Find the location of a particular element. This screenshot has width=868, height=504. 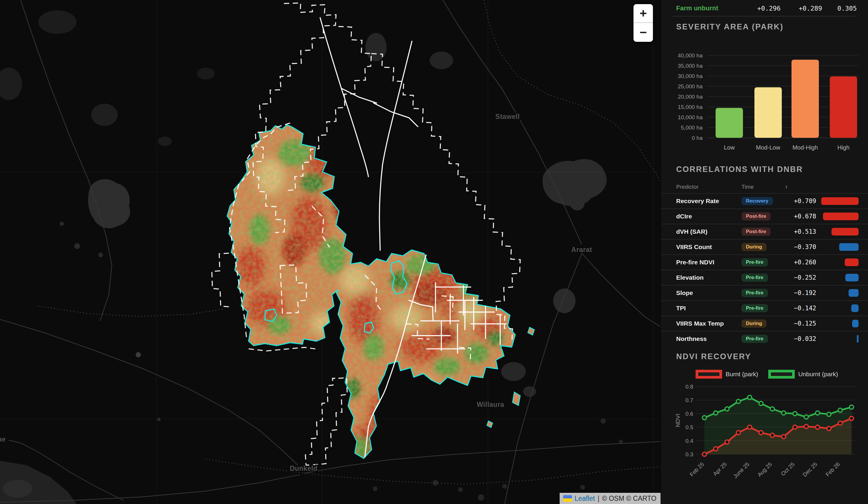

svg-text: 35,000 ha is located at coordinates (690, 66).